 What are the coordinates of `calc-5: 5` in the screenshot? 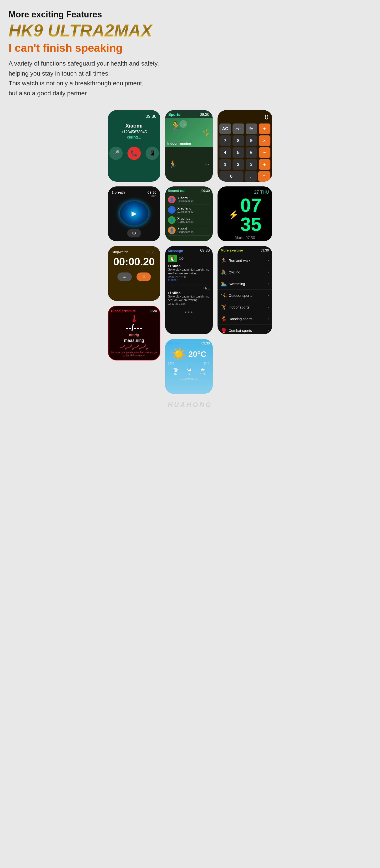 It's located at (239, 152).